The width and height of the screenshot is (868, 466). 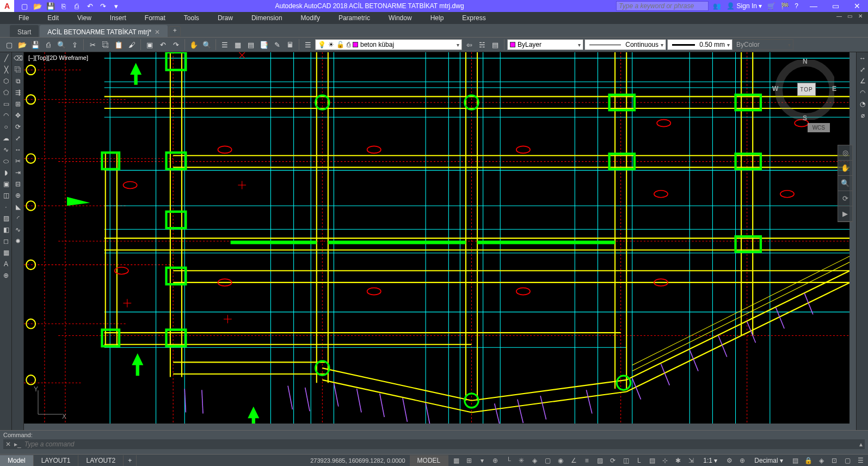 What do you see at coordinates (18, 185) in the screenshot?
I see `break-icon: ⊟` at bounding box center [18, 185].